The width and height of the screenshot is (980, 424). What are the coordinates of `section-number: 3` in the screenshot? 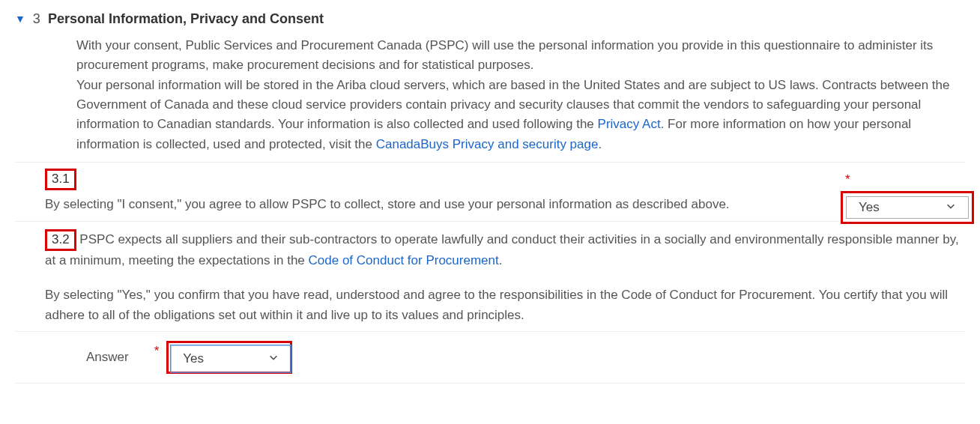 It's located at (37, 19).